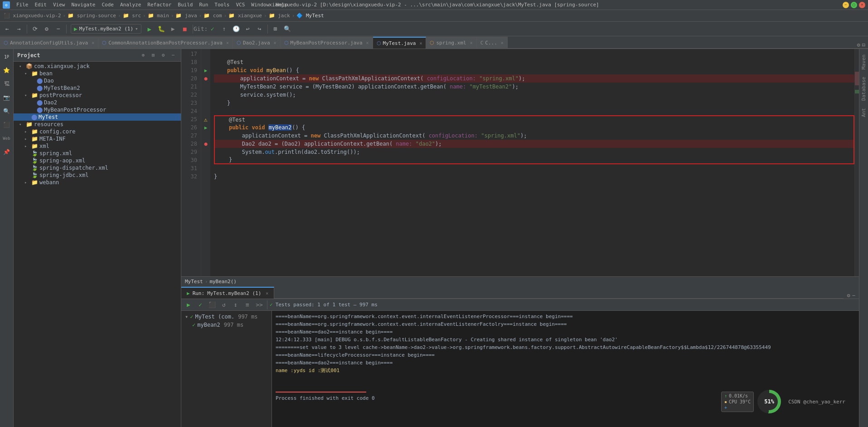  I want to click on breadcrumb-project: ⬛ xiangxuedu-vip-2, so click(33, 15).